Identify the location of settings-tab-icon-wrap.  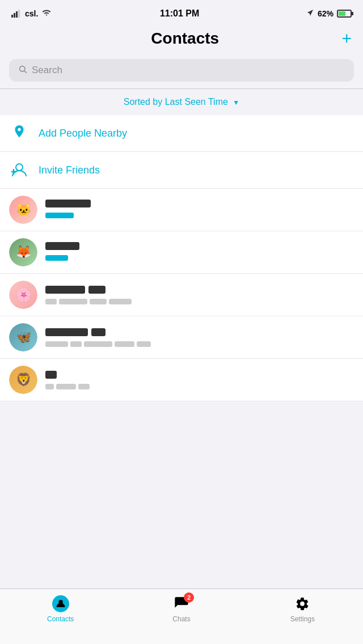
(302, 604).